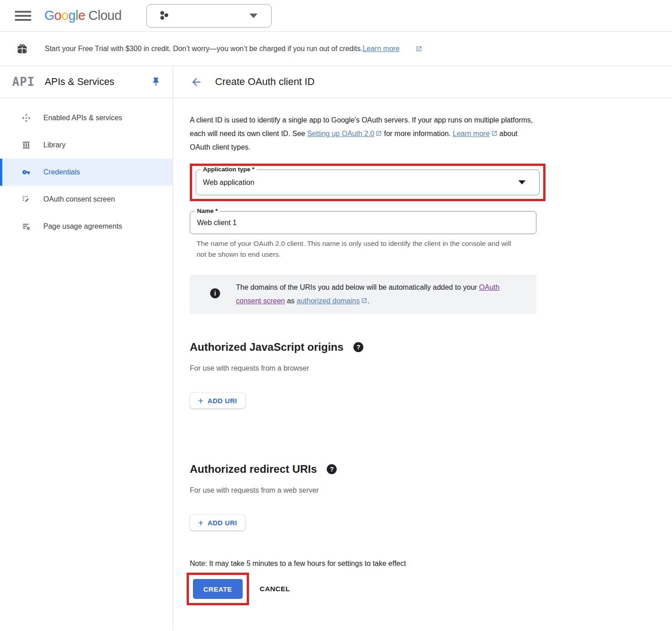 Image resolution: width=672 pixels, height=631 pixels. Describe the element at coordinates (275, 589) in the screenshot. I see `cancel-button: CANCEL` at that location.